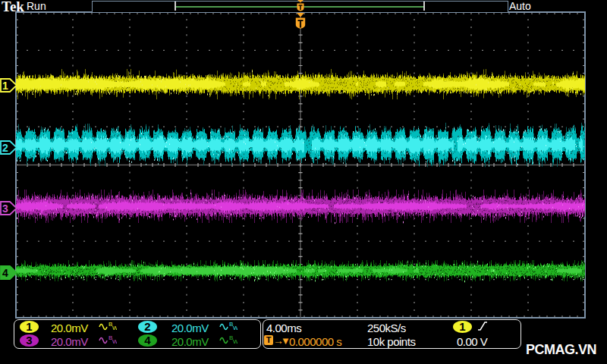  Describe the element at coordinates (5, 209) in the screenshot. I see `svg-text: 3` at that location.